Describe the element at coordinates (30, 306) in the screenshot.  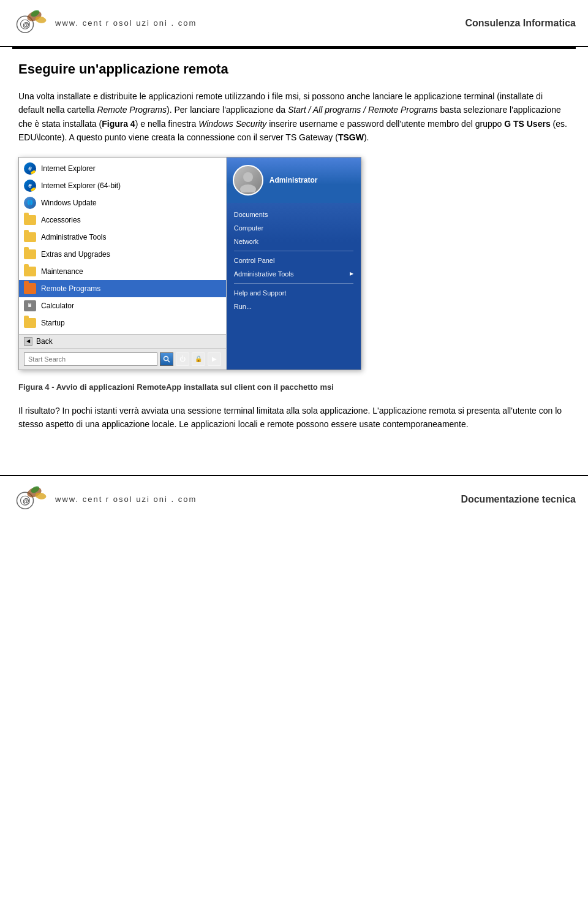
I see `calc-icon: 🖩` at that location.